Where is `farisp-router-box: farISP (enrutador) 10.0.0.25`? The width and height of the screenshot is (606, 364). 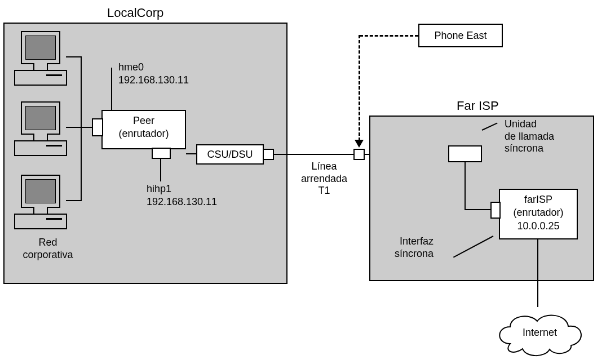 farisp-router-box: farISP (enrutador) 10.0.0.25 is located at coordinates (538, 214).